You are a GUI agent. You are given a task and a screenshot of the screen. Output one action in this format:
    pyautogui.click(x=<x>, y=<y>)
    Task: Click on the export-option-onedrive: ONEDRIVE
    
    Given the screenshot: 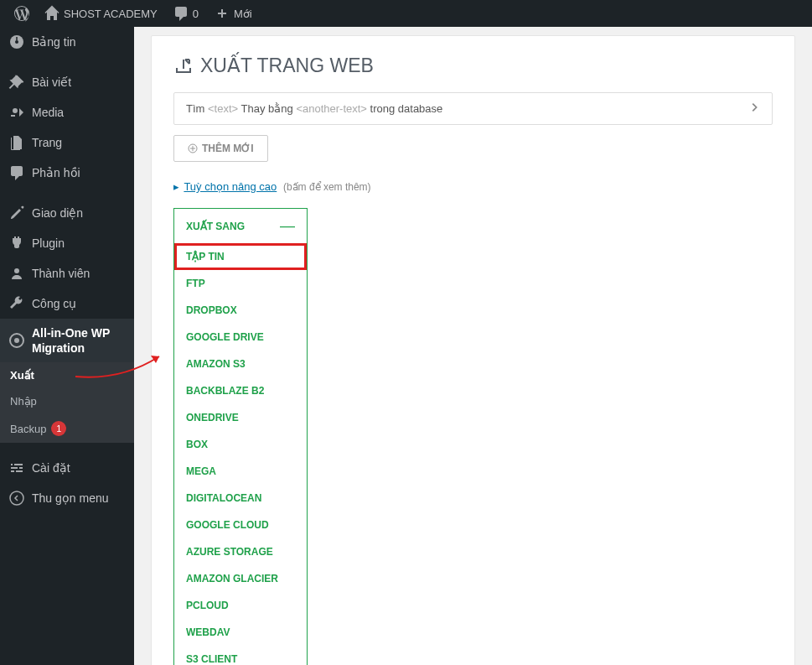 What is the action you would take?
    pyautogui.click(x=240, y=418)
    